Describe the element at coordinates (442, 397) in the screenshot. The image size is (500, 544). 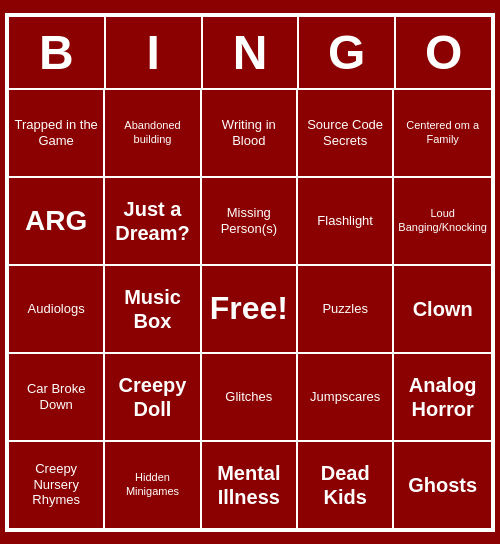
I see `cell-text-19: Analog Horror` at that location.